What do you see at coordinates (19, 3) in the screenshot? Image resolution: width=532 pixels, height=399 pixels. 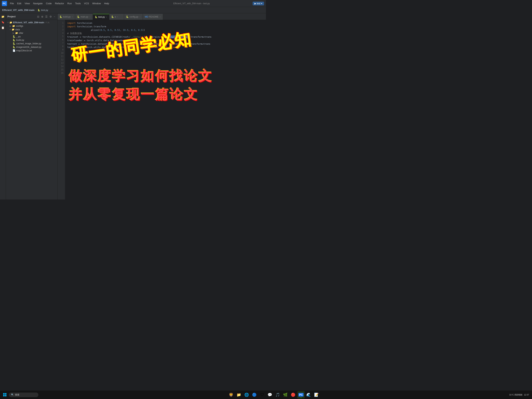 I see `menu-edit: Edit` at bounding box center [19, 3].